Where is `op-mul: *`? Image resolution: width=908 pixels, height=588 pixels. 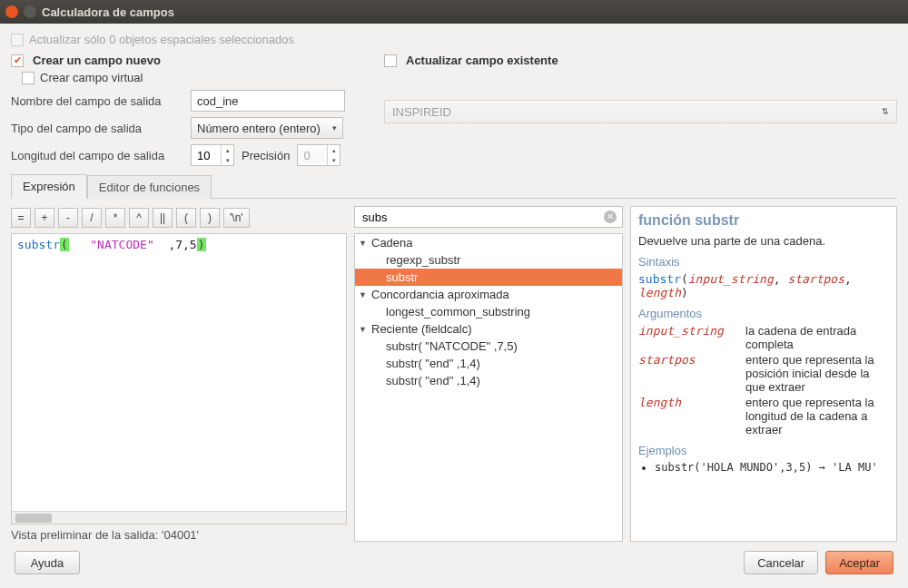 op-mul: * is located at coordinates (115, 218).